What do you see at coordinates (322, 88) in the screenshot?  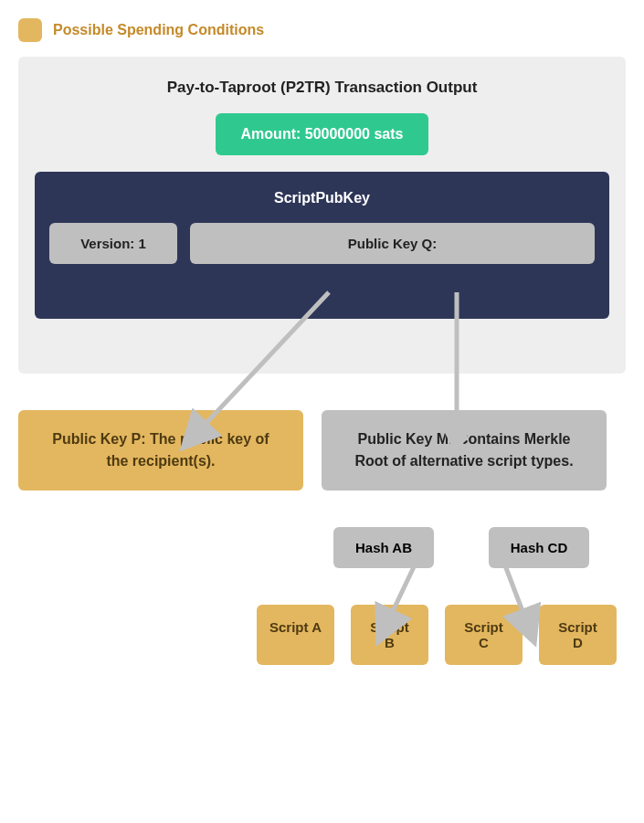 I see `panel-title: Pay-to-Taproot (P2TR) Transaction Output` at bounding box center [322, 88].